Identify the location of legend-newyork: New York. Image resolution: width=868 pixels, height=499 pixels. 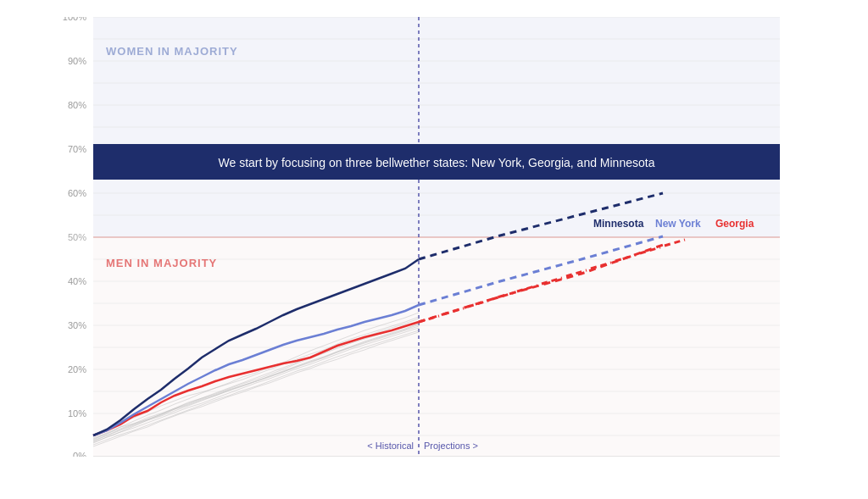
(678, 224).